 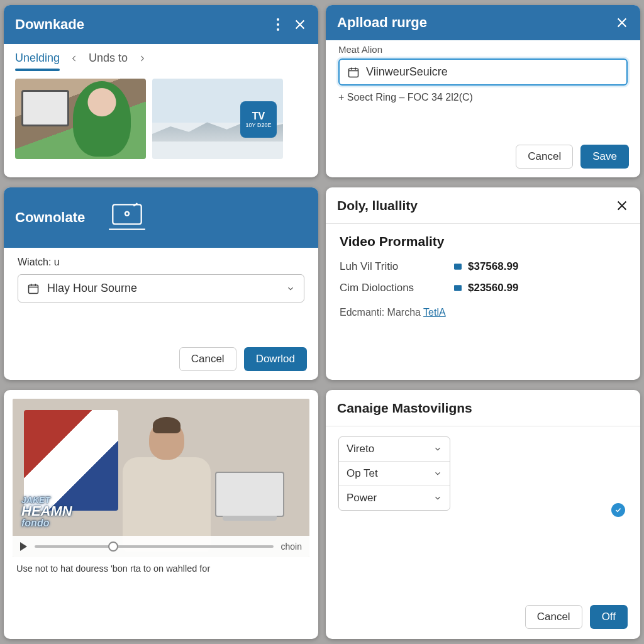 What do you see at coordinates (483, 408) in the screenshot?
I see `panel-header: Canaige Mastoviligns` at bounding box center [483, 408].